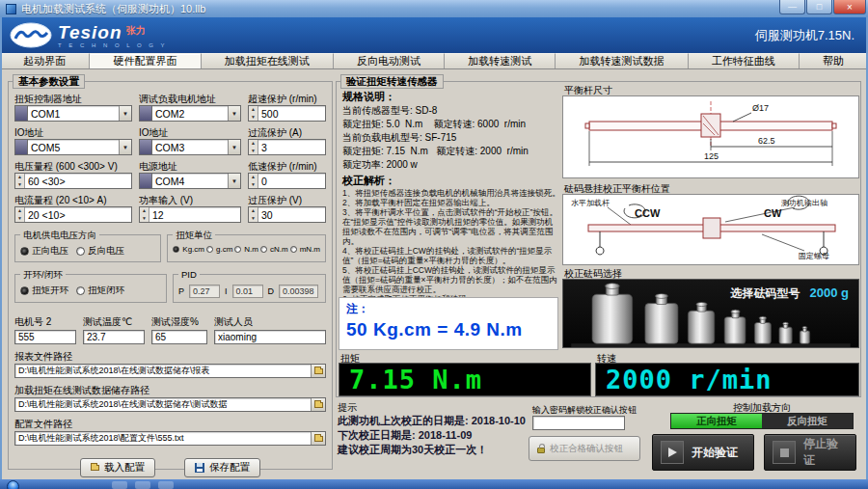 This screenshot has height=489, width=868. Describe the element at coordinates (73, 181) in the screenshot. I see `voltage-range-input: ▲▼` at that location.